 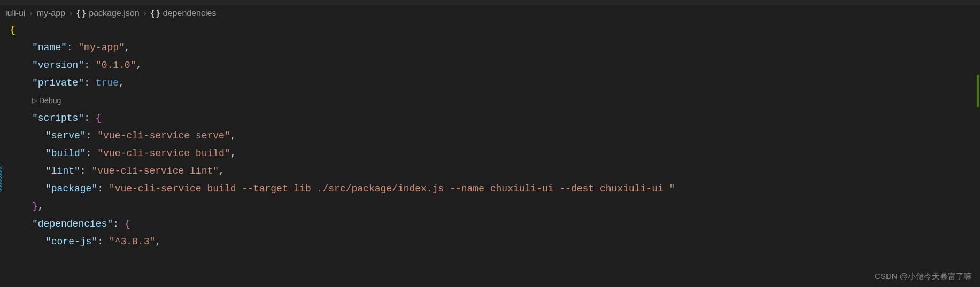 I want to click on code-line: "version": "0.1.0",, so click(x=493, y=65).